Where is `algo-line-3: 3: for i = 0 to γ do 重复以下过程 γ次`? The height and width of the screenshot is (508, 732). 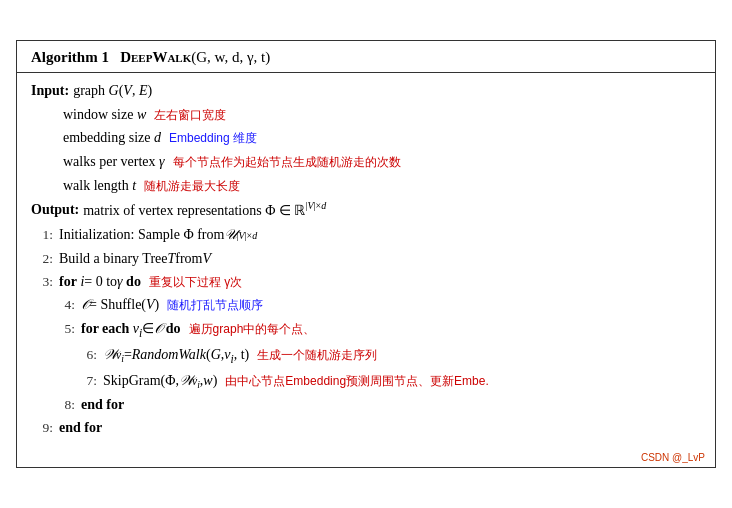
algo-line-3: 3: for i = 0 to γ do 重复以下过程 γ次 is located at coordinates (366, 282).